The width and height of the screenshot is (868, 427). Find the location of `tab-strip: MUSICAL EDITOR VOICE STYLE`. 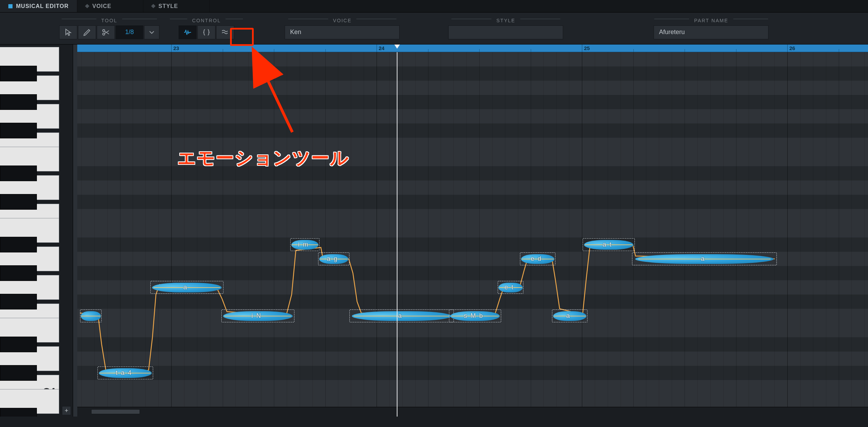

tab-strip: MUSICAL EDITOR VOICE STYLE is located at coordinates (434, 6).